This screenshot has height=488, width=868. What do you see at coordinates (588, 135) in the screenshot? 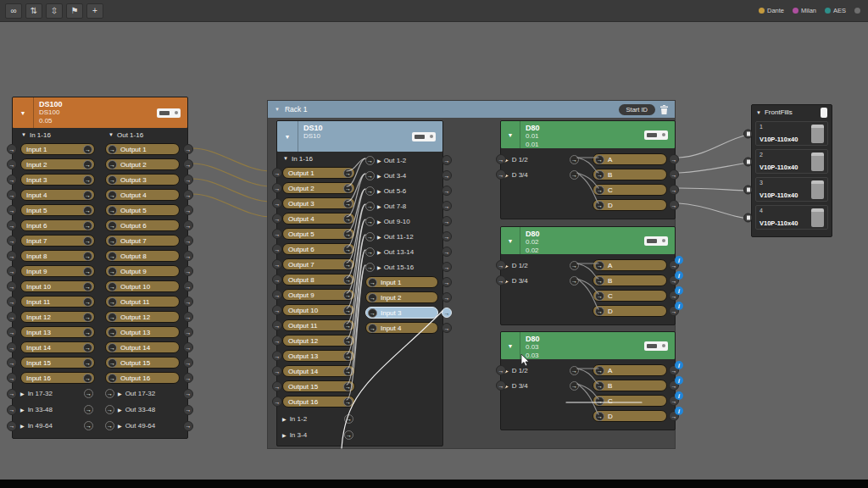
I see `amp-header: ▼D800.010.01` at bounding box center [588, 135].